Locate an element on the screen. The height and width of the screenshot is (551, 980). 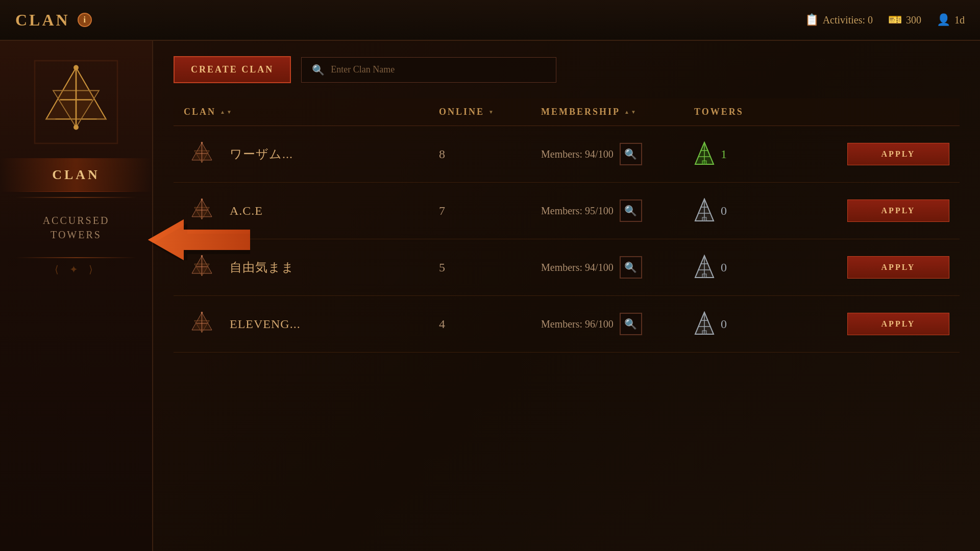
towers-cell-4: 0 is located at coordinates (771, 324).